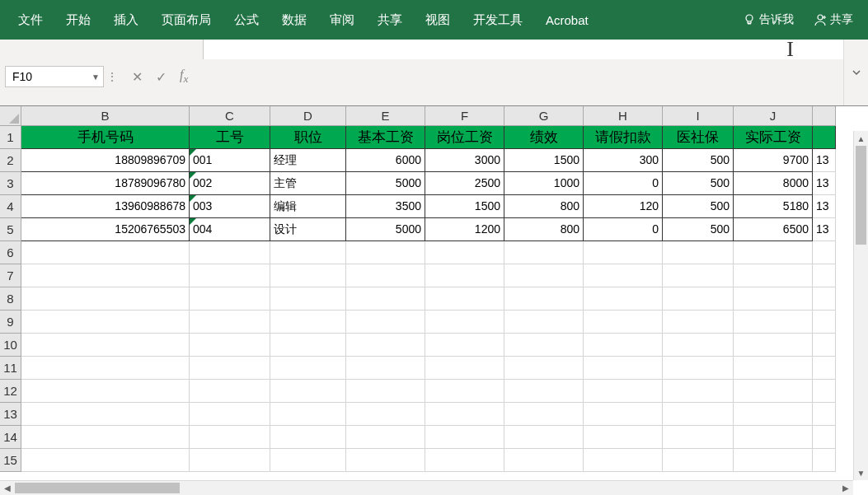  I want to click on ribbon-tab-file: 文件, so click(30, 20).